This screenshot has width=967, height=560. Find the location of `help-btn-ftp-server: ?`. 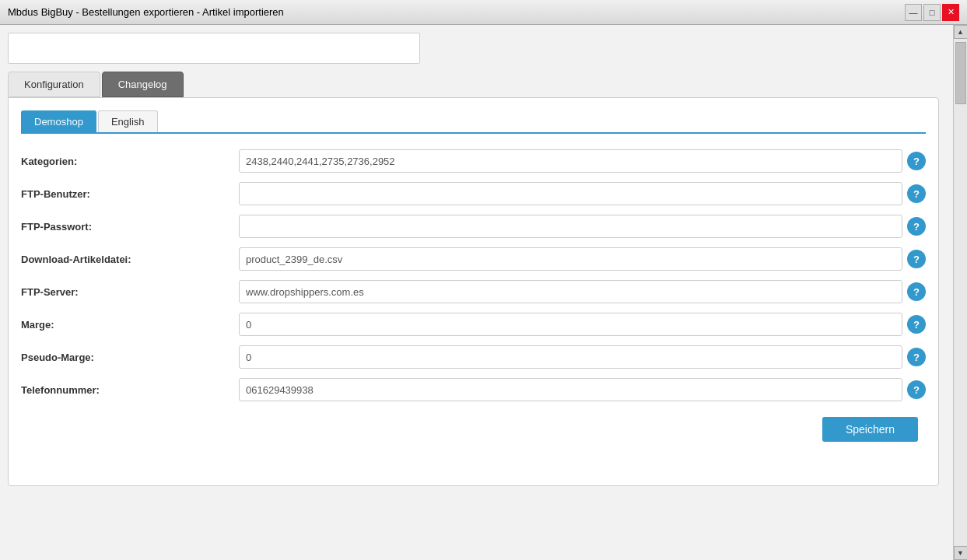

help-btn-ftp-server: ? is located at coordinates (916, 292).